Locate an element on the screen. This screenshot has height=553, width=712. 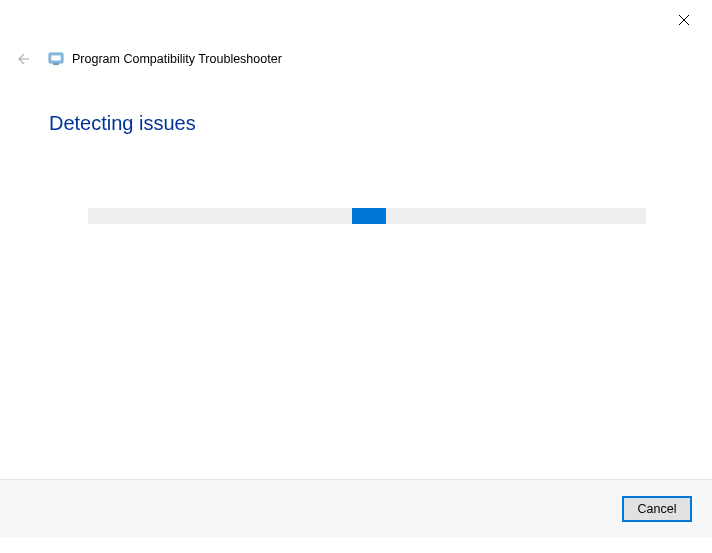
page-heading: Detecting issues is located at coordinates (122, 124).